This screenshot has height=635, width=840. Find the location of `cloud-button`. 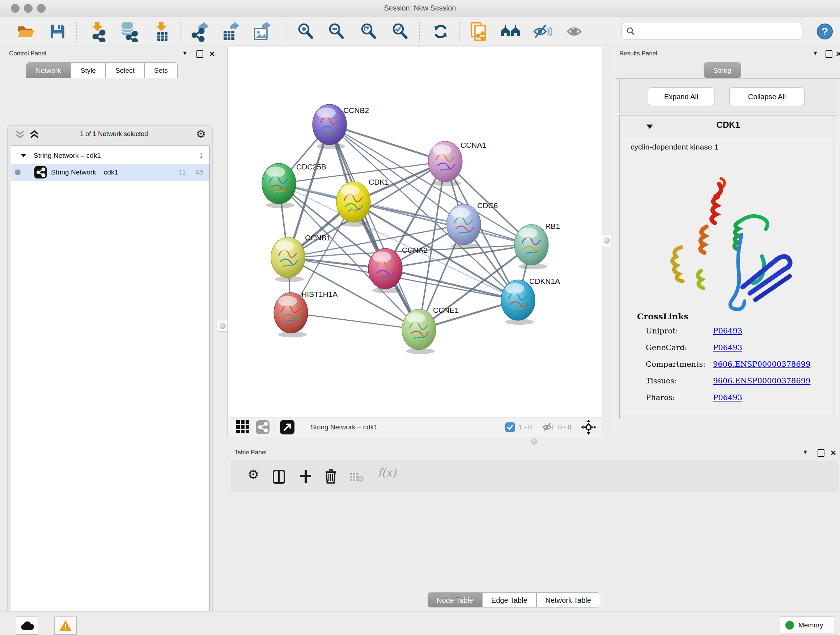

cloud-button is located at coordinates (27, 625).